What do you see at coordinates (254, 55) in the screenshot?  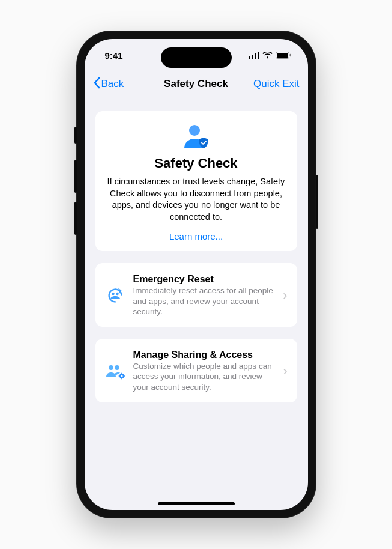 I see `cellular-icon` at bounding box center [254, 55].